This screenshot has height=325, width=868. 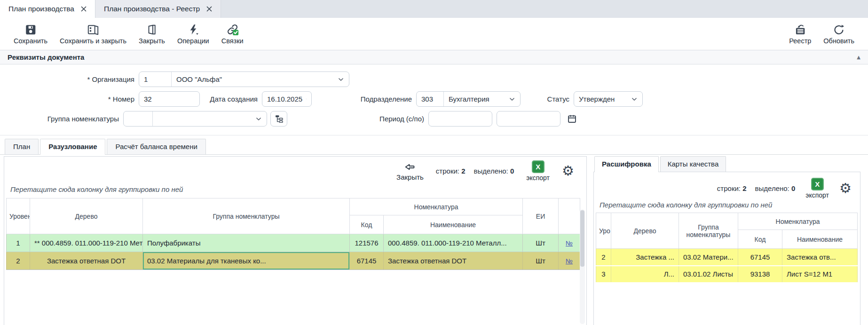 What do you see at coordinates (820, 274) in the screenshot?
I see `cell-name: Лист S=12 М1` at bounding box center [820, 274].